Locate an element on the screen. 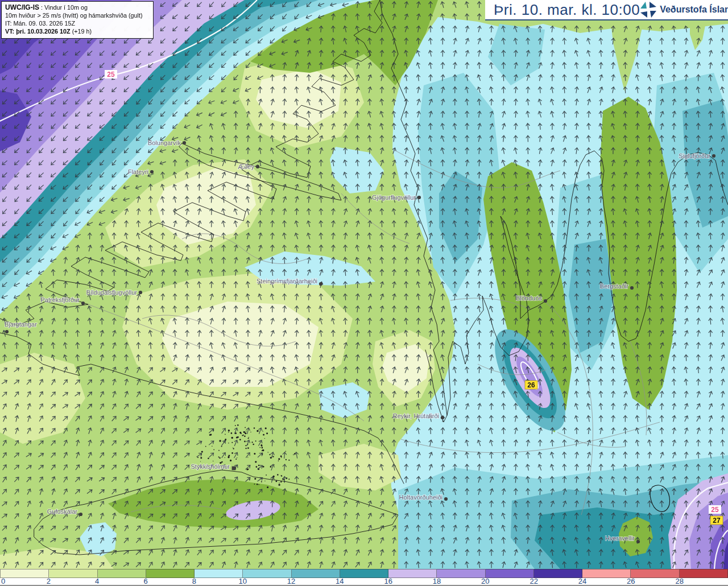 Image resolution: width=728 pixels, height=586 pixels. station-label: Hveravellir is located at coordinates (620, 538).